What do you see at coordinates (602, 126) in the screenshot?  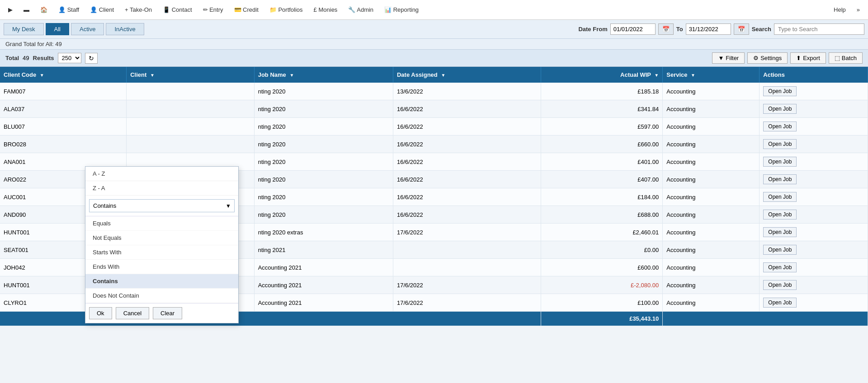 I see `cell-actual-wip: £597.00` at bounding box center [602, 126].